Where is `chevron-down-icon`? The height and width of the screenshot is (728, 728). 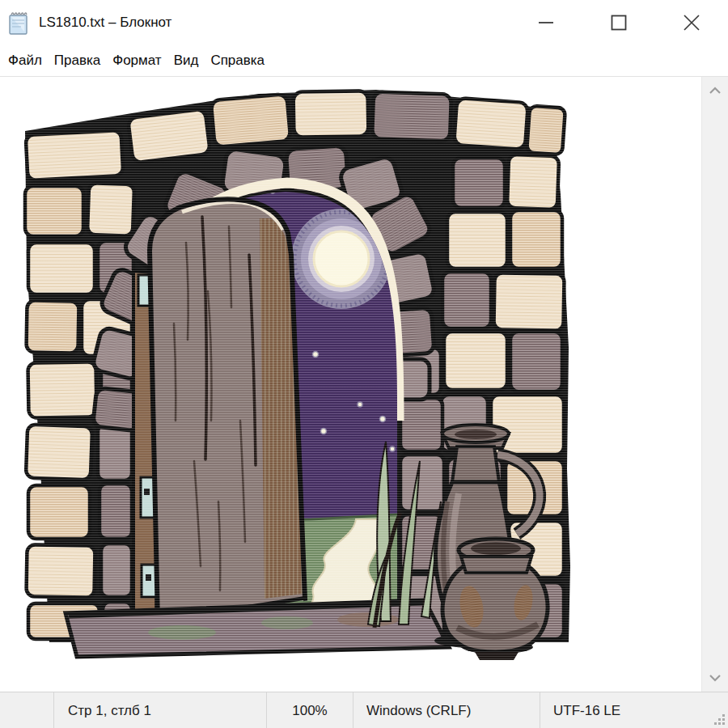 chevron-down-icon is located at coordinates (715, 678).